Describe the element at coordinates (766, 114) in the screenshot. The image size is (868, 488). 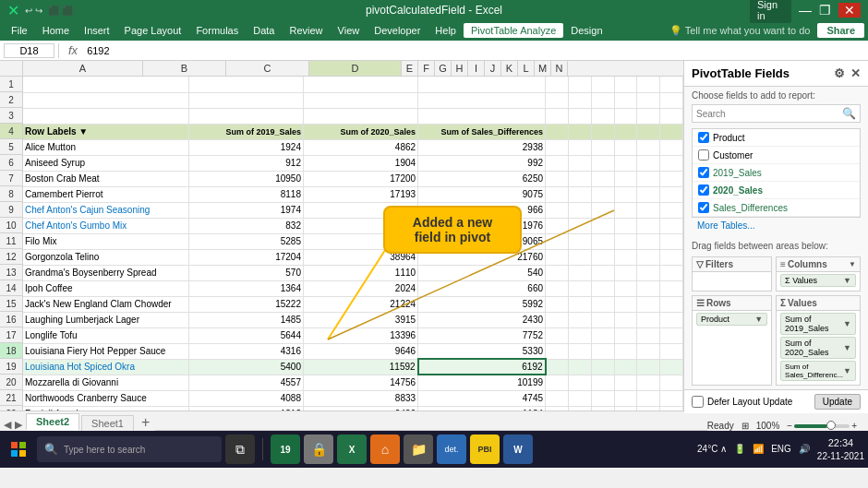
I see `pivot-search-input` at that location.